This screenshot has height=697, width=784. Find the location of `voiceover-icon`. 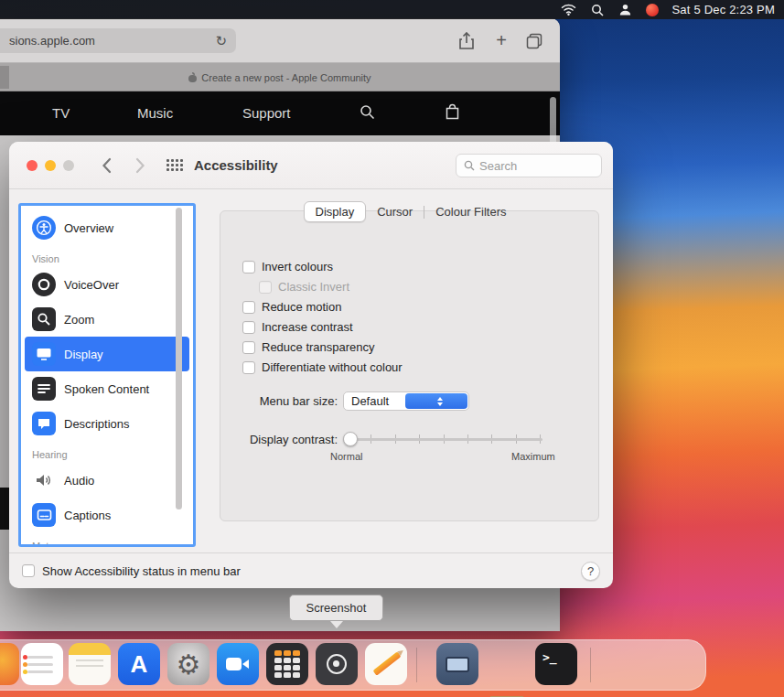

voiceover-icon is located at coordinates (44, 284).